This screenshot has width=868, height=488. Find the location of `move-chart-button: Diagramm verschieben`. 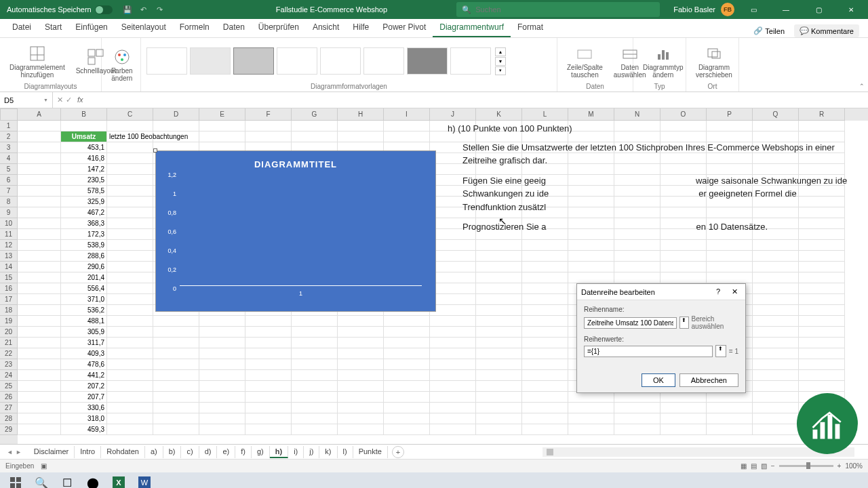

move-chart-button: Diagramm verschieben is located at coordinates (714, 61).